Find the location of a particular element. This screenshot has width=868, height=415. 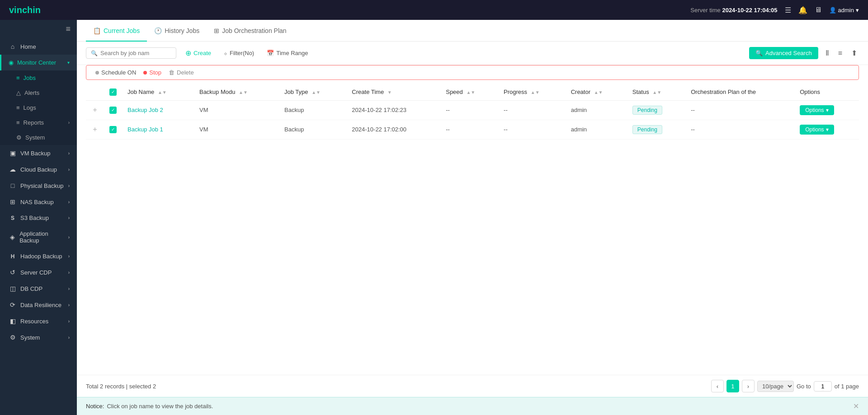

prev-page-button: ‹ is located at coordinates (717, 386).